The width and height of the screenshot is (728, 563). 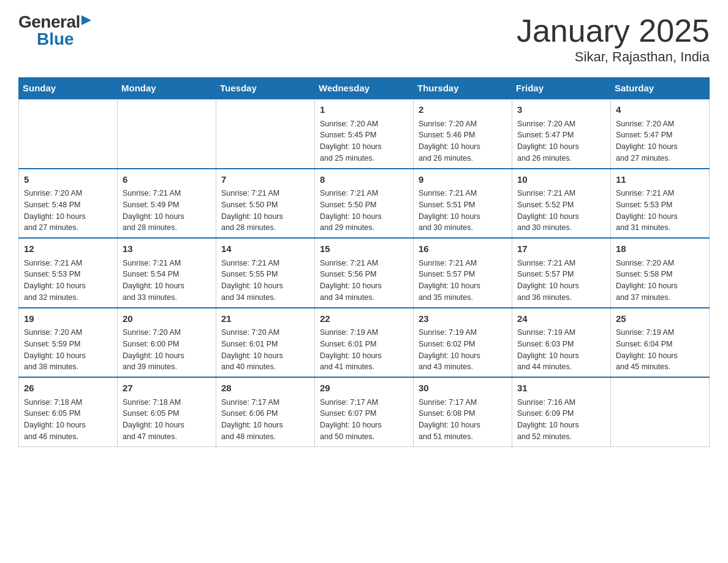 What do you see at coordinates (561, 412) in the screenshot?
I see `calendar-cell: 31Sunrise: 7:16 AM Sunset: 6:09 PM Dayli…` at bounding box center [561, 412].